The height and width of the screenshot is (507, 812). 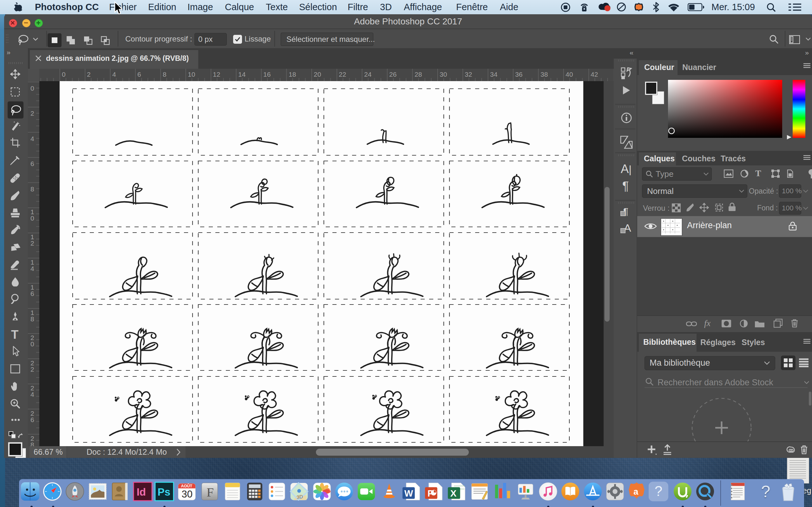 I want to click on svg-text: 18, so click(x=292, y=74).